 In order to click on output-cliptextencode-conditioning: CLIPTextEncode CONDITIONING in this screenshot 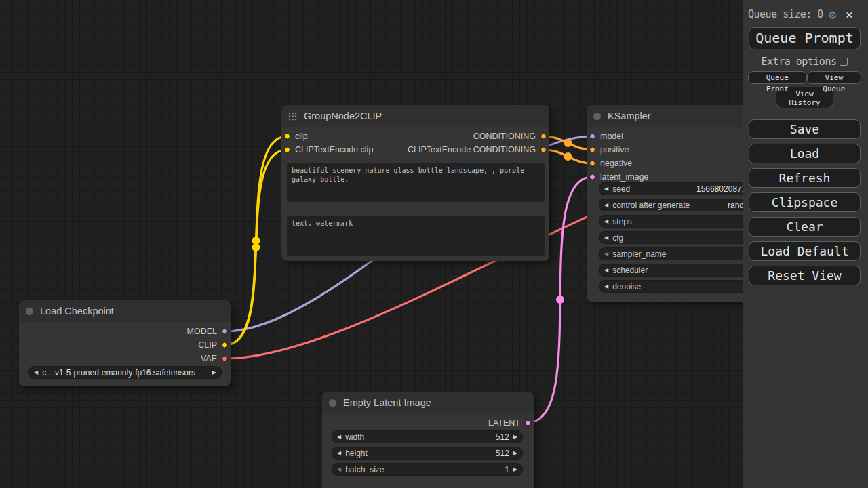, I will do `click(415, 150)`.